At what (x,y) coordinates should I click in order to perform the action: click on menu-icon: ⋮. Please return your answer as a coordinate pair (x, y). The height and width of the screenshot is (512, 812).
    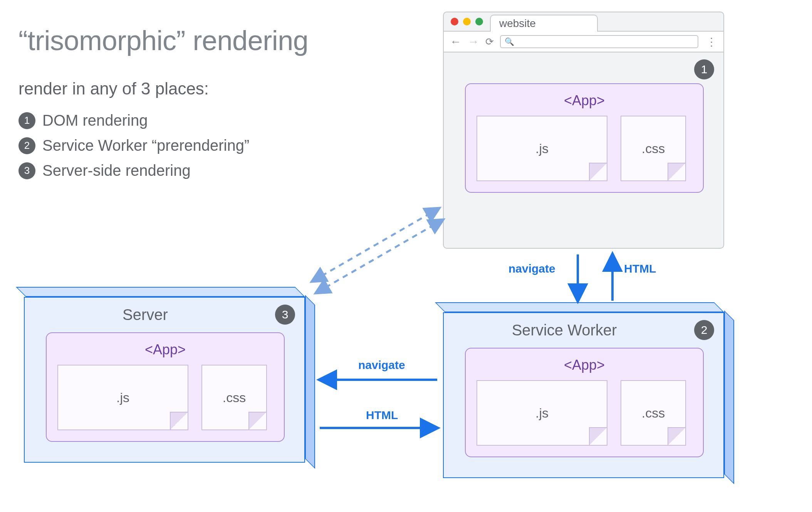
    Looking at the image, I should click on (711, 42).